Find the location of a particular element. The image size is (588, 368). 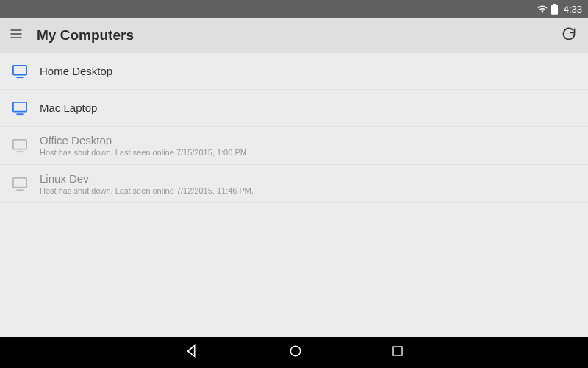

nav-home-button is located at coordinates (295, 353).